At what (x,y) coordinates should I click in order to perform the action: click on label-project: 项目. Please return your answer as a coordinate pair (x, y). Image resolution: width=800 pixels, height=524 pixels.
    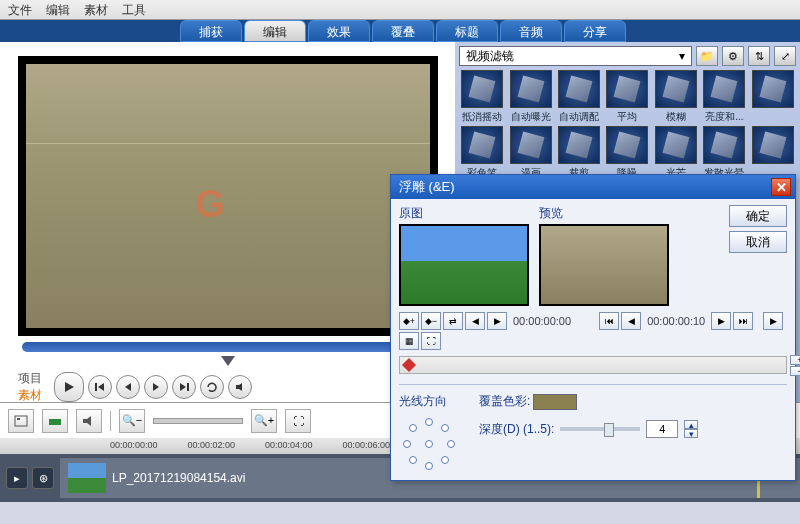
    Looking at the image, I should click on (30, 378).